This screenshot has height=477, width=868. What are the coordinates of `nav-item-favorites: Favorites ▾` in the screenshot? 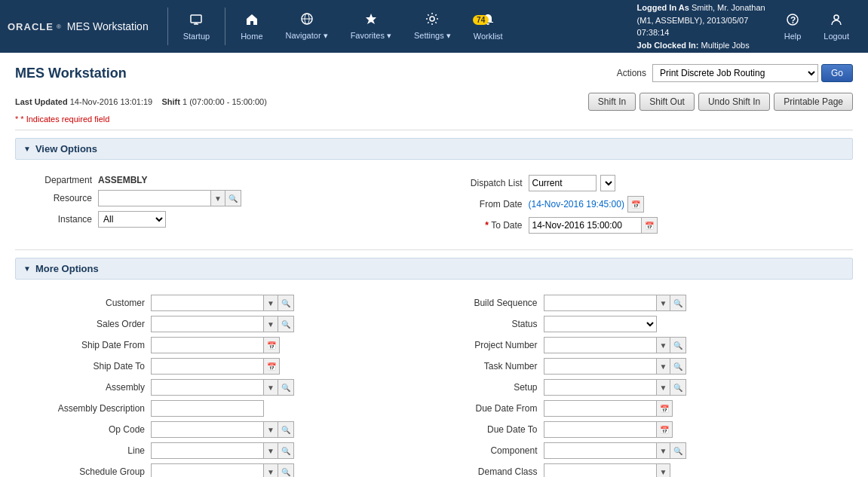 It's located at (371, 26).